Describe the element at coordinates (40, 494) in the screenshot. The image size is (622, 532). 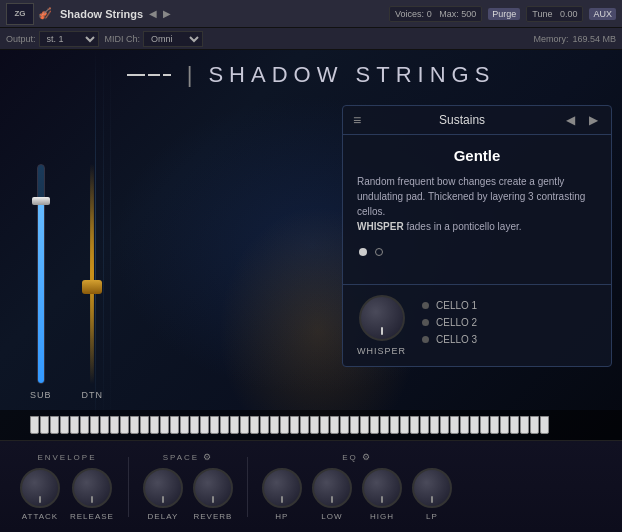
I see `attack-wrap: ATTACK` at that location.